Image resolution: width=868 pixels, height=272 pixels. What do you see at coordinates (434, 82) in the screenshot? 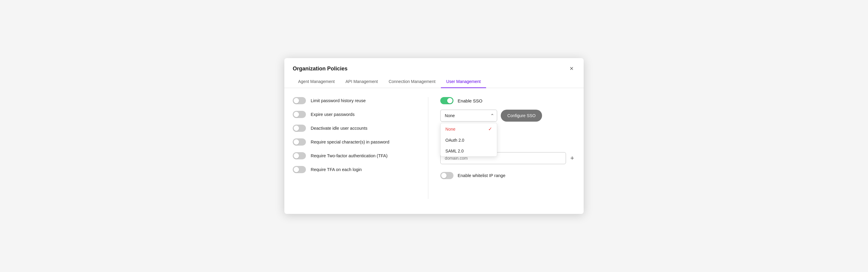
I see `tabs-bar: Agent Management API Management Connecti…` at bounding box center [434, 82].